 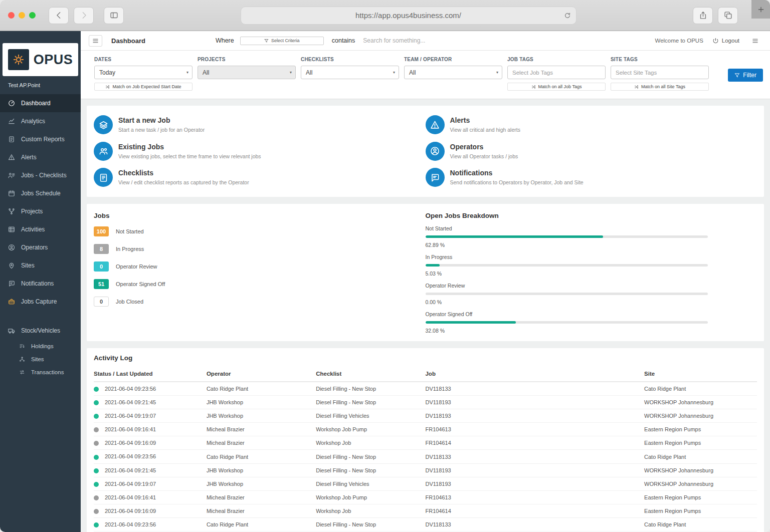 What do you see at coordinates (260, 267) in the screenshot?
I see `job-status-row-operator-review: 0Operator Review` at bounding box center [260, 267].